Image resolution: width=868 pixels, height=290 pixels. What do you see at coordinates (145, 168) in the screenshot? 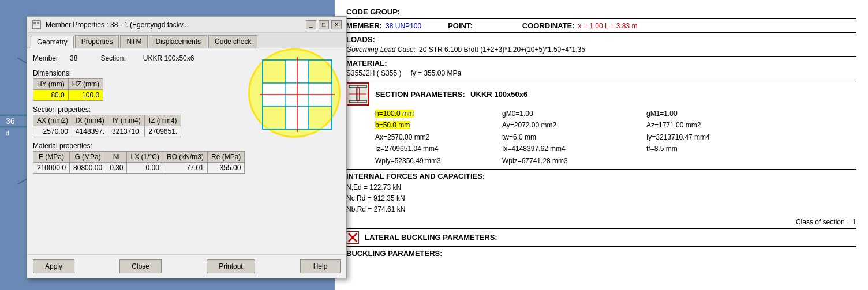
I see `mat-val-lx: 0.00` at bounding box center [145, 168].